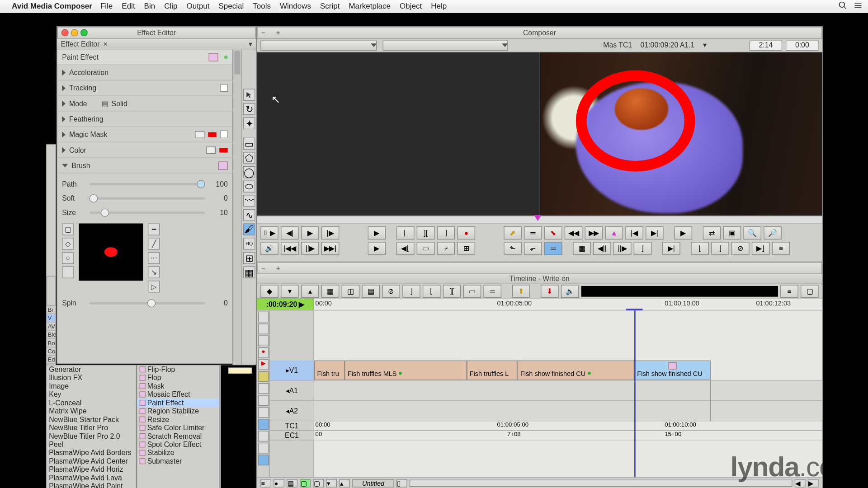 This screenshot has width=868, height=488. What do you see at coordinates (330, 291) in the screenshot?
I see `tl-tool-4: ▦` at bounding box center [330, 291].